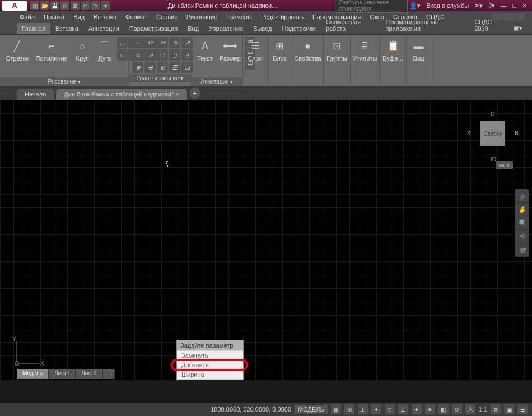 The width and height of the screenshot is (532, 416). Describe the element at coordinates (280, 50) in the screenshot. I see `block-button: ⊞Блок` at that location.